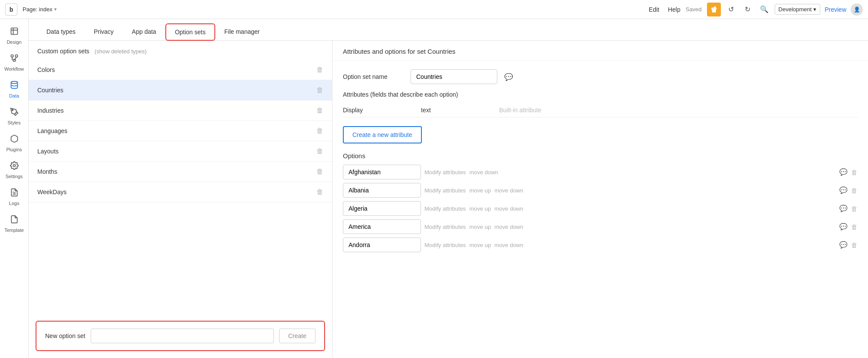 Image resolution: width=868 pixels, height=358 pixels. What do you see at coordinates (181, 172) in the screenshot?
I see `list-item: Months 🗑` at bounding box center [181, 172].